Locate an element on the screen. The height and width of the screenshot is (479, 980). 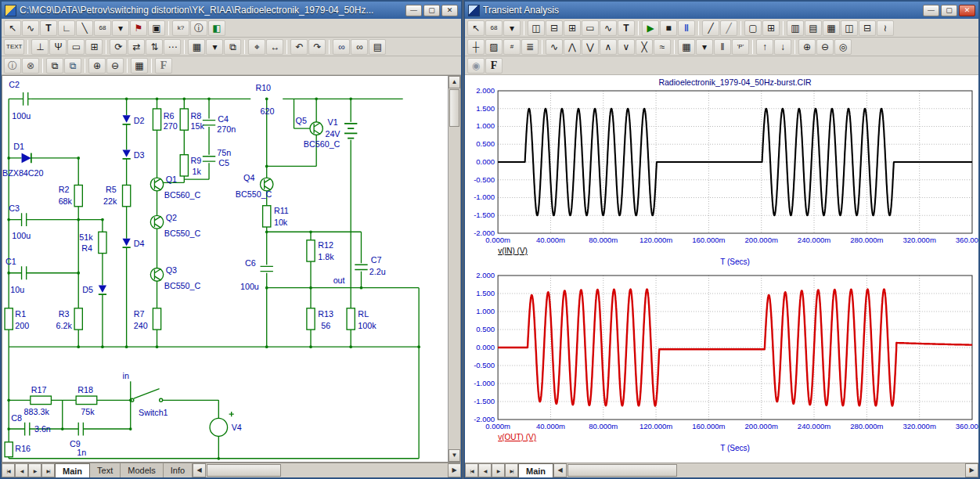
flip-vertical-icon: ⇅ is located at coordinates (154, 47).